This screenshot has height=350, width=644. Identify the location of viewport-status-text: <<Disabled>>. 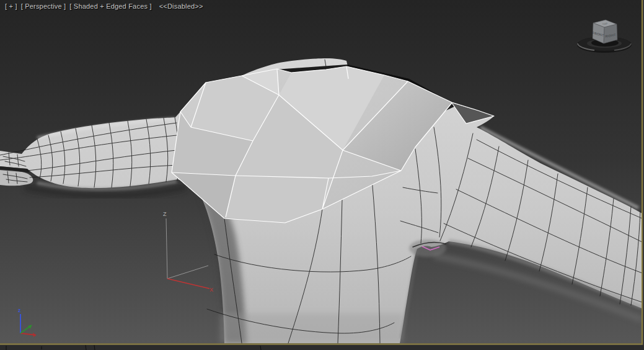
(181, 6).